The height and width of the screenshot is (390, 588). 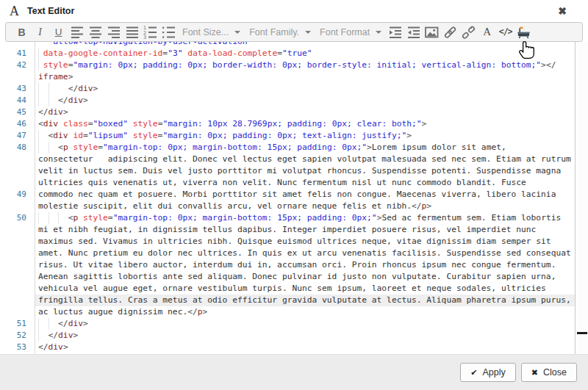 What do you see at coordinates (432, 32) in the screenshot?
I see `insert-image-button` at bounding box center [432, 32].